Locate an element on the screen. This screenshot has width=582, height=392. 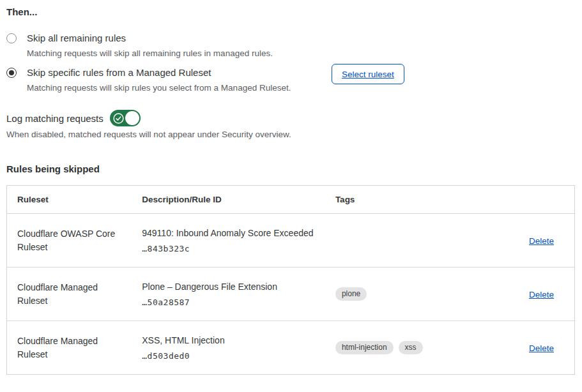
column-header-actions is located at coordinates (530, 200).